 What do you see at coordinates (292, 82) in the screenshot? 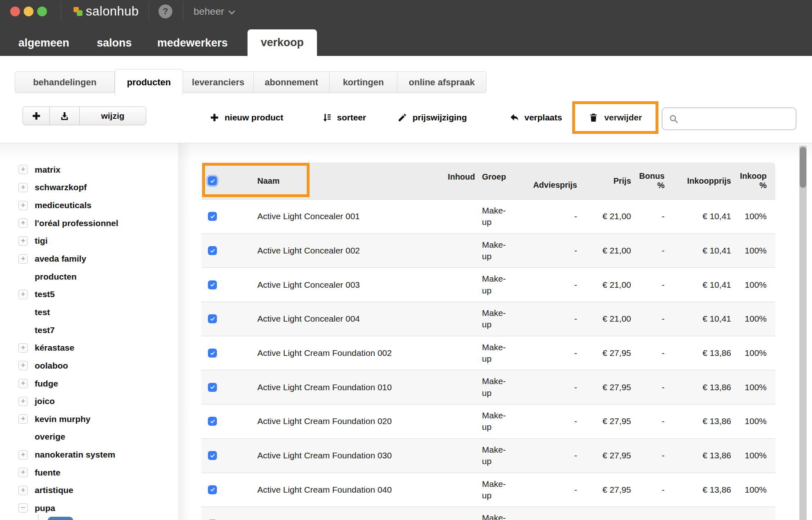
I see `sub-tab: abonnement` at bounding box center [292, 82].